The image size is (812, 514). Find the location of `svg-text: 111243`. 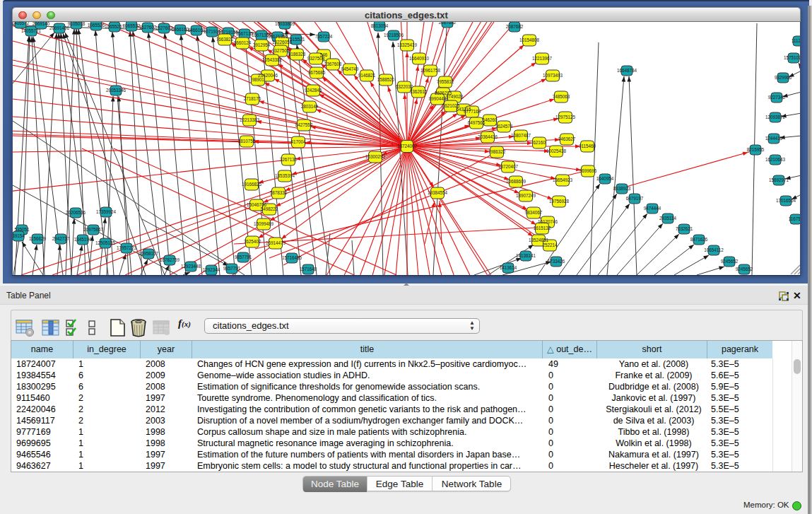

svg-text: 111243 is located at coordinates (796, 41).